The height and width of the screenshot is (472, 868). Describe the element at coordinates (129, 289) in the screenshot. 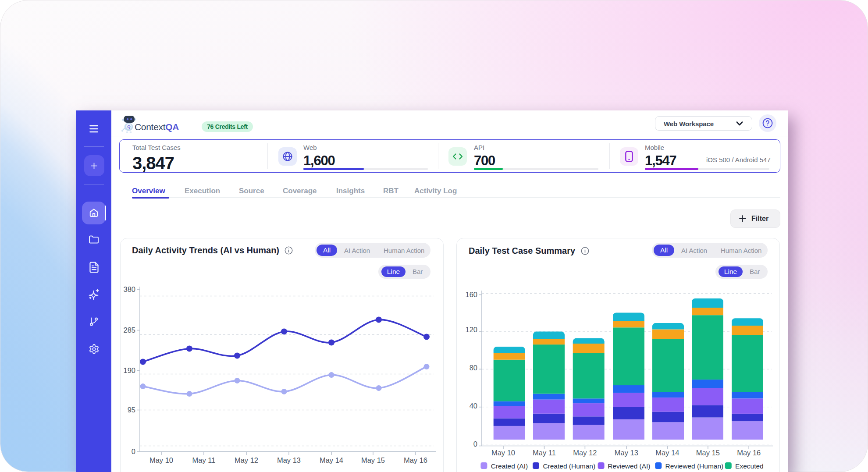

I see `svg-text: 380` at that location.